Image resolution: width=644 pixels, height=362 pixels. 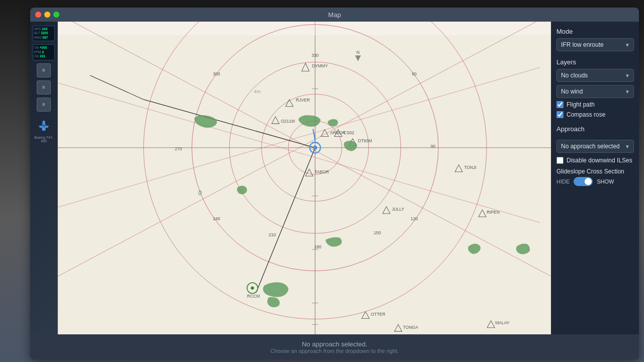 What do you see at coordinates (365, 141) in the screenshot?
I see `svg-text: DT93M` at bounding box center [365, 141].